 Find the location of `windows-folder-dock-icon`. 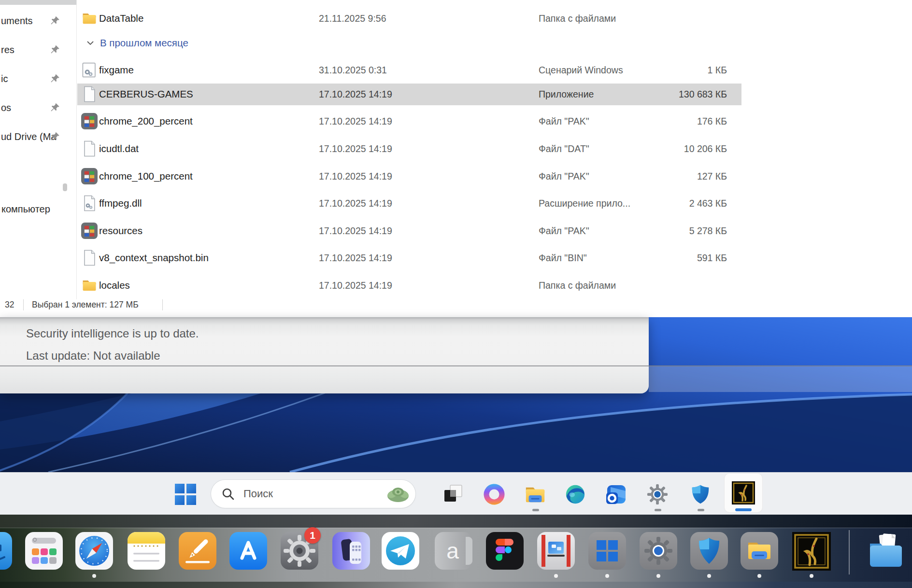

windows-folder-dock-icon is located at coordinates (759, 551).